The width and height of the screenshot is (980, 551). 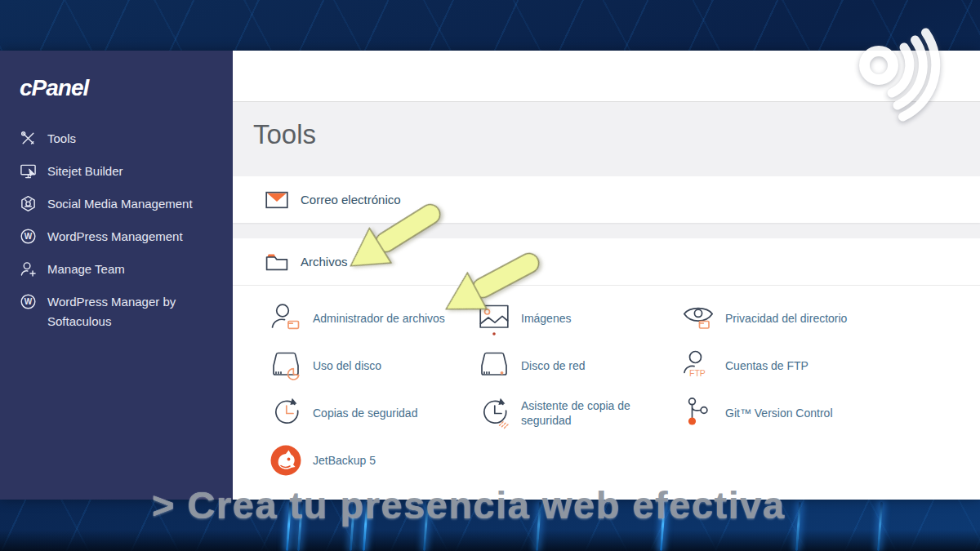 I want to click on tool-item-label: Disco de red, so click(x=554, y=366).